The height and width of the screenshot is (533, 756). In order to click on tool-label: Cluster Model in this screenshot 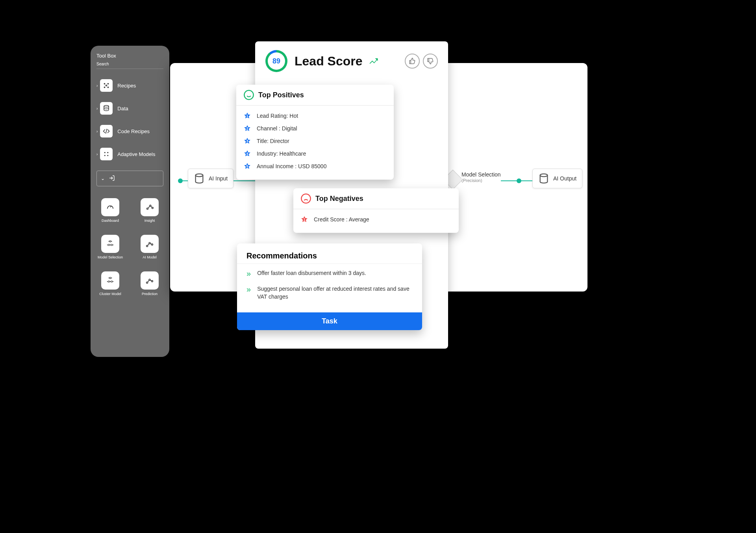, I will do `click(110, 294)`.